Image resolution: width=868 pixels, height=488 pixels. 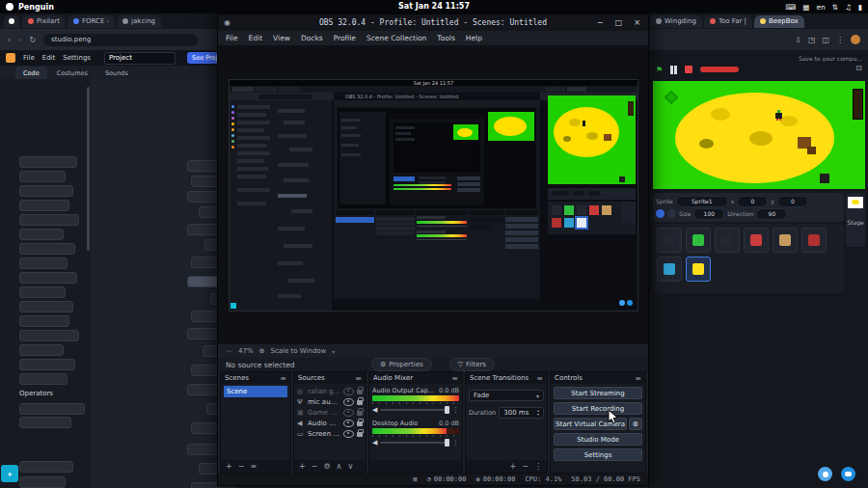 I want to click on editor-tab: Costumes, so click(x=72, y=73).